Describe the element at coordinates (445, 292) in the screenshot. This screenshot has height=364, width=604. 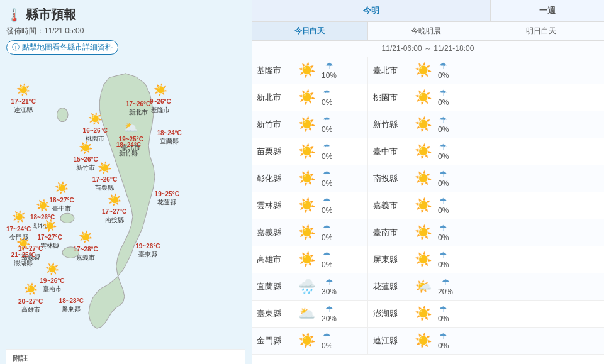
I see `rain-pct-right: 20%` at that location.